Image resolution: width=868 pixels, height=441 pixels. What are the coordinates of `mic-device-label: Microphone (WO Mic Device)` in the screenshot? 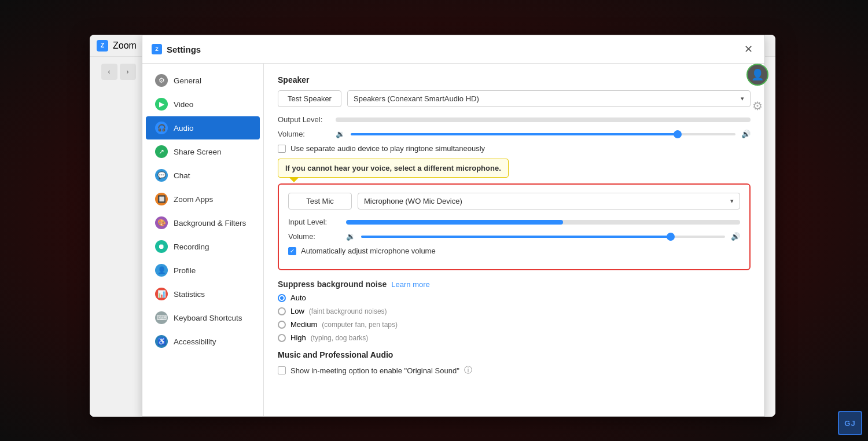 It's located at (413, 201).